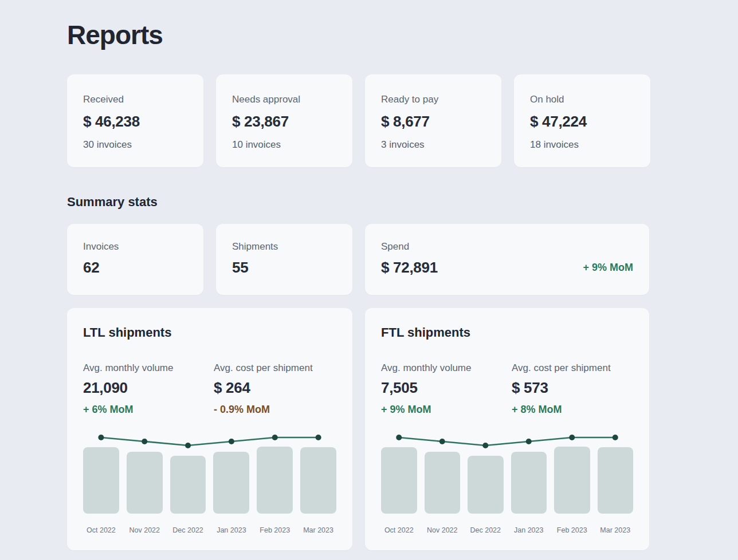 The height and width of the screenshot is (560, 738). I want to click on spend-value-row: $ 72,891 + 9% MoM, so click(507, 268).